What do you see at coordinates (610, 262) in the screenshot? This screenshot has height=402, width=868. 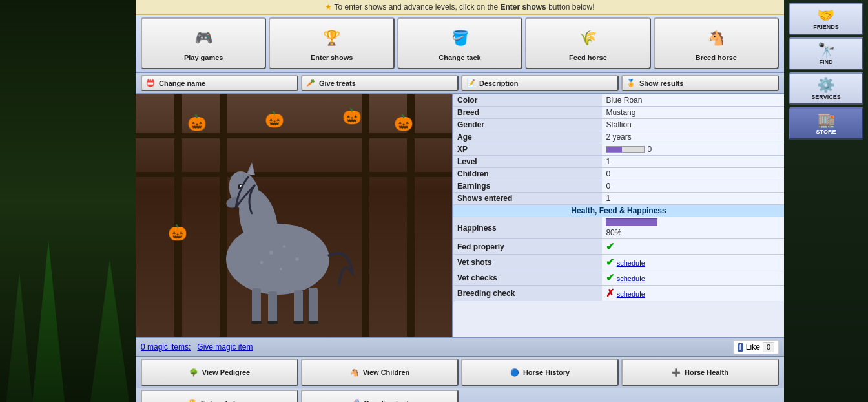 I see `vet-shots-check-icon: ✔` at bounding box center [610, 262].